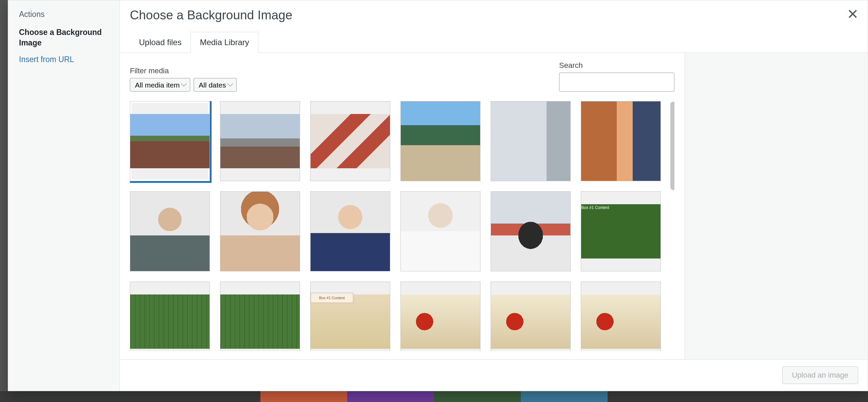 The height and width of the screenshot is (402, 868). I want to click on close-button, so click(853, 14).